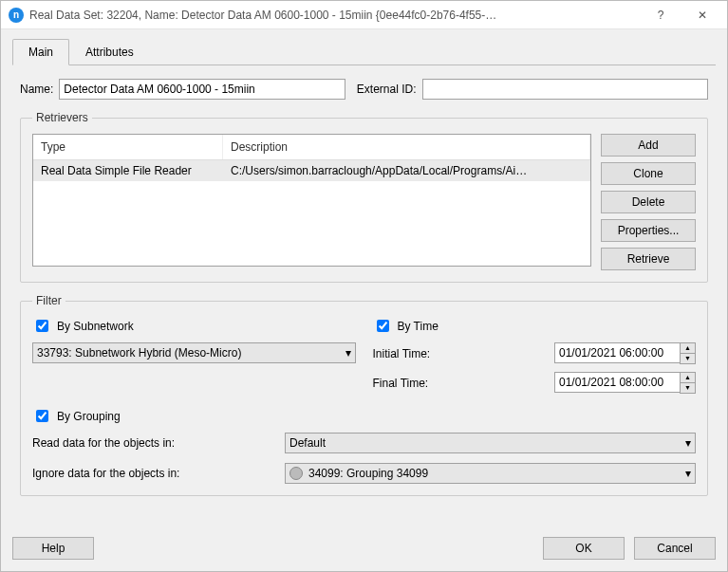  I want to click on app-icon: n, so click(16, 15).